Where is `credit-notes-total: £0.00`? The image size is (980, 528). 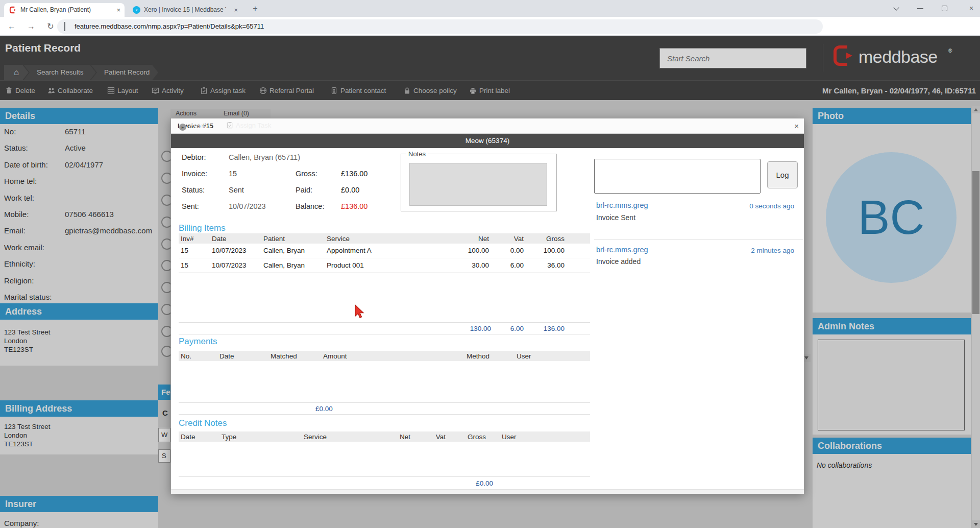 credit-notes-total: £0.00 is located at coordinates (484, 484).